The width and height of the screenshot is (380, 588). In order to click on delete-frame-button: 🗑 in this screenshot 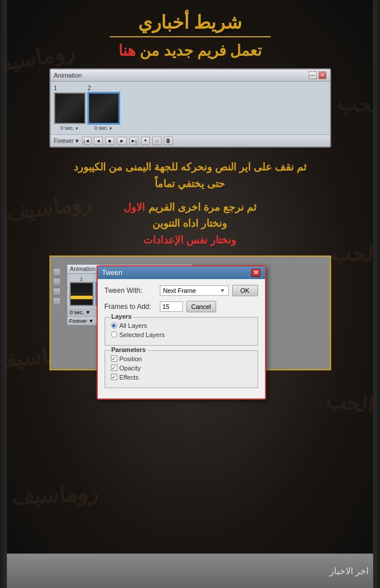, I will do `click(168, 141)`.